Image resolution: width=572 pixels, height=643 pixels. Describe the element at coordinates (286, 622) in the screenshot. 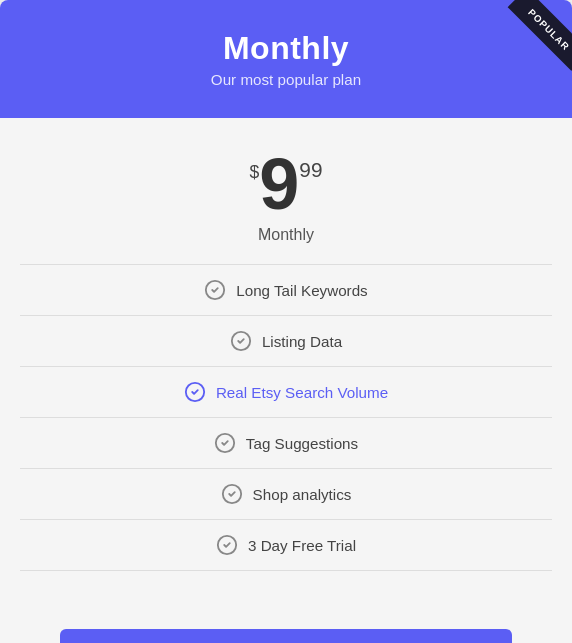

I see `cta-container: Start Today` at that location.